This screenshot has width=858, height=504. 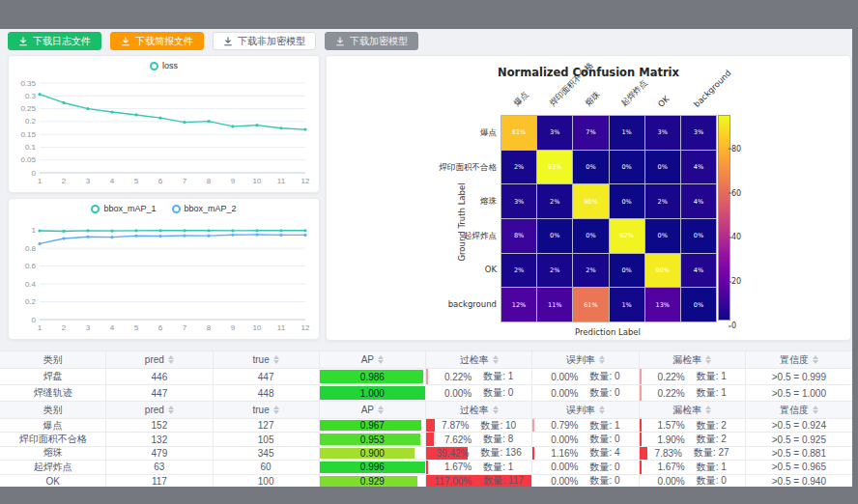 What do you see at coordinates (54, 41) in the screenshot?
I see `download-log-button: 下载日志文件` at bounding box center [54, 41].